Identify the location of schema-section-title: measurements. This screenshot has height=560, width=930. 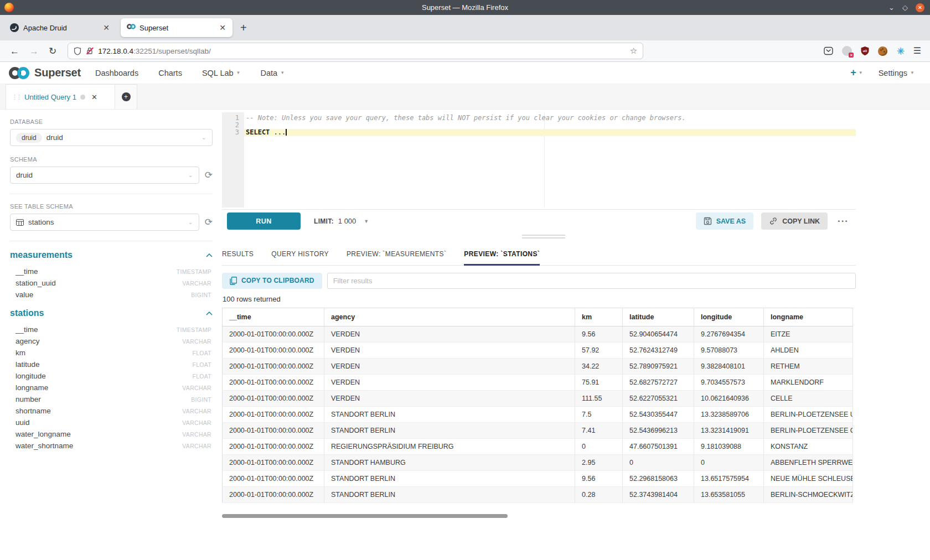
(41, 255).